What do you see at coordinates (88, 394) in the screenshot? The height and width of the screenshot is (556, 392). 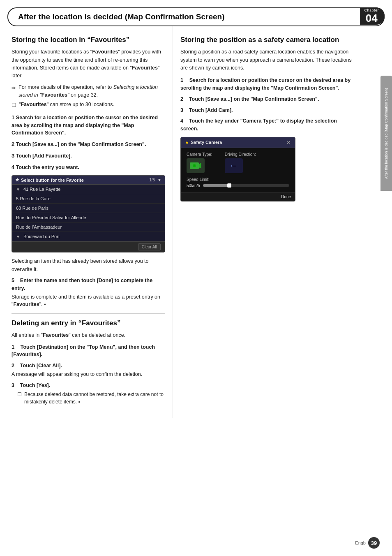 I see `delete-step-3: 3 Touch [Yes]. ☐ Because deleted data ca…` at bounding box center [88, 394].